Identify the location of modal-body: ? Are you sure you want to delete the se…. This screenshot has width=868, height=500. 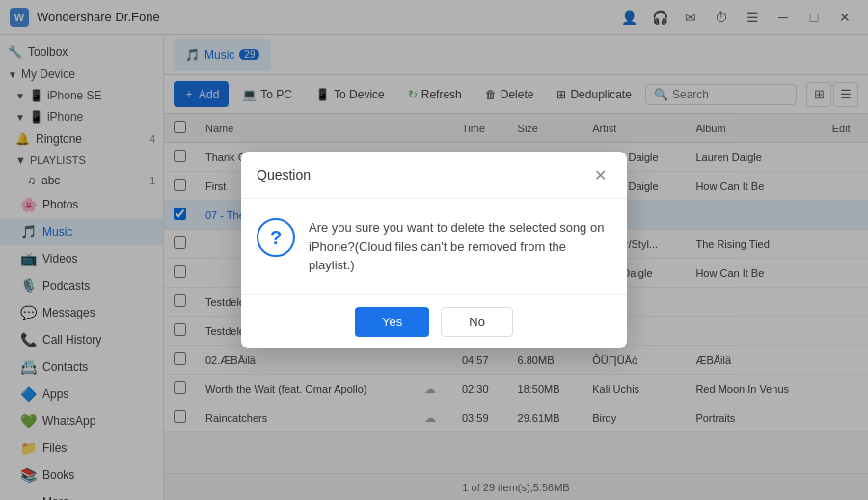
(434, 247).